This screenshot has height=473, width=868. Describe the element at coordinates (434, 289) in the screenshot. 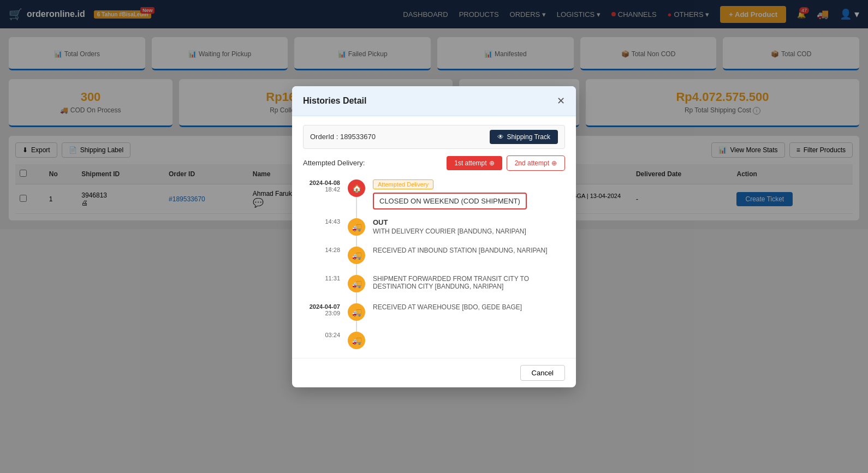

I see `timeline-item-3: 11:31 🚚 SHIPMENT FORWARDED FROM TRANSIT …` at that location.